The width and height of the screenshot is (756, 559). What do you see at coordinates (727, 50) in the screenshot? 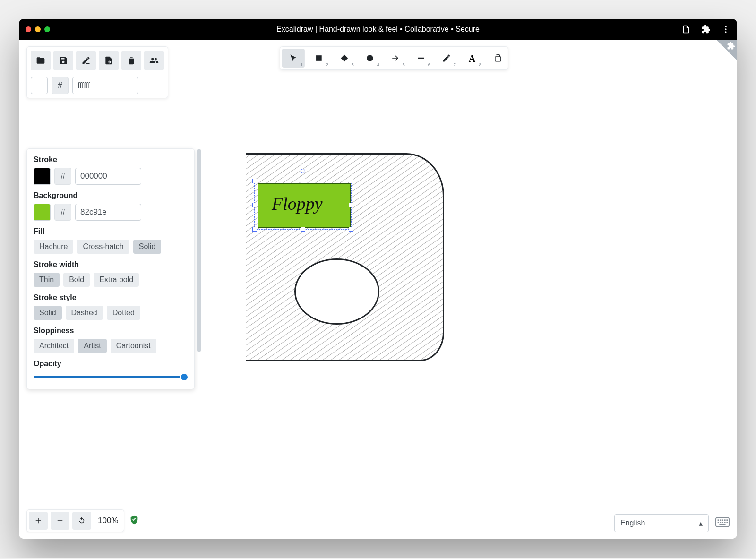
I see `github-corner` at bounding box center [727, 50].